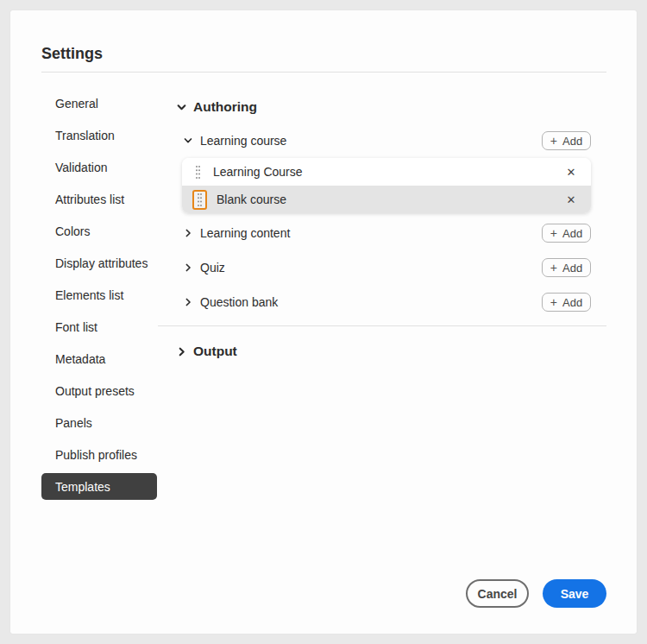  Describe the element at coordinates (99, 423) in the screenshot. I see `sidebar-item-panels: Panels` at that location.